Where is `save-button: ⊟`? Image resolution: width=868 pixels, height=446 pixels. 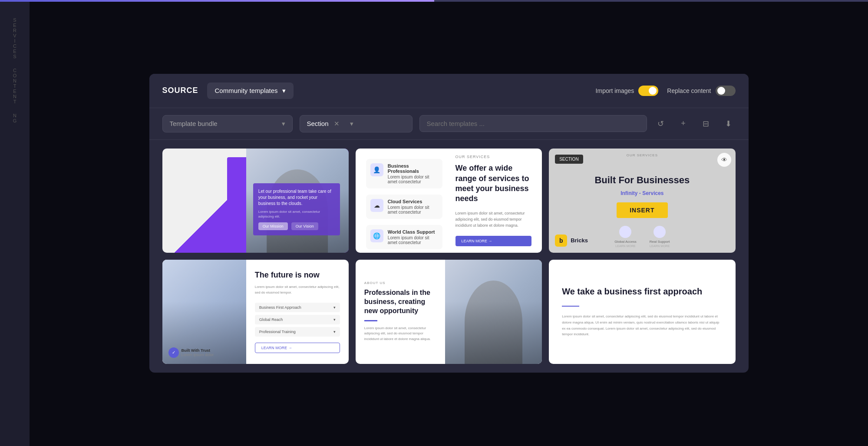 save-button: ⊟ is located at coordinates (706, 124).